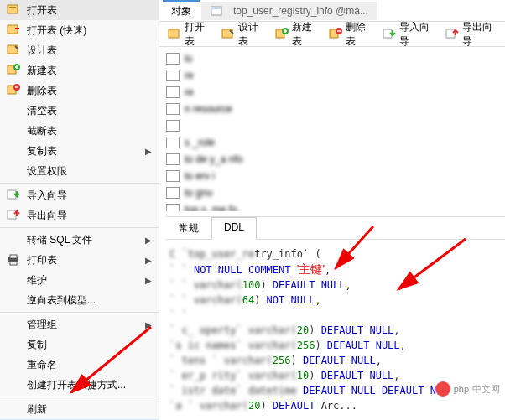 This screenshot has height=420, width=505. I want to click on ddl-number: 10, so click(303, 376).